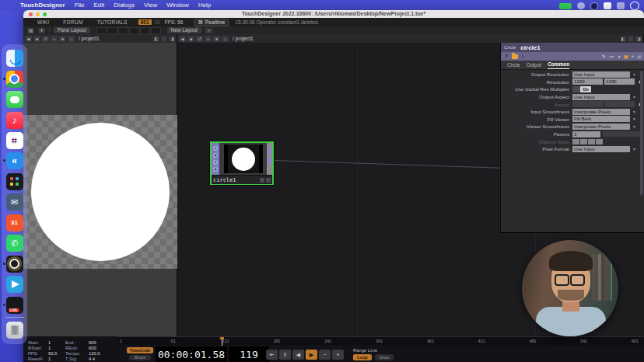 The width and height of the screenshot is (644, 362). Describe the element at coordinates (15, 305) in the screenshot. I see `live-stream-icon` at that location.